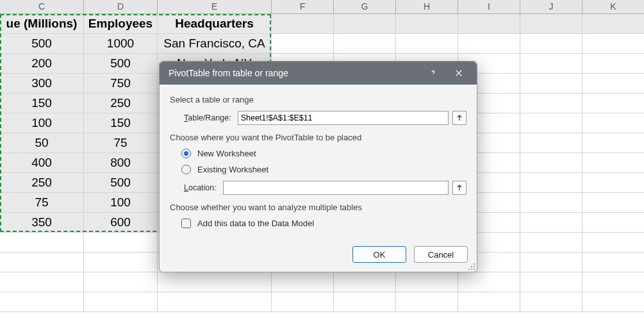  I want to click on header-cell: ue (Millions), so click(42, 24).